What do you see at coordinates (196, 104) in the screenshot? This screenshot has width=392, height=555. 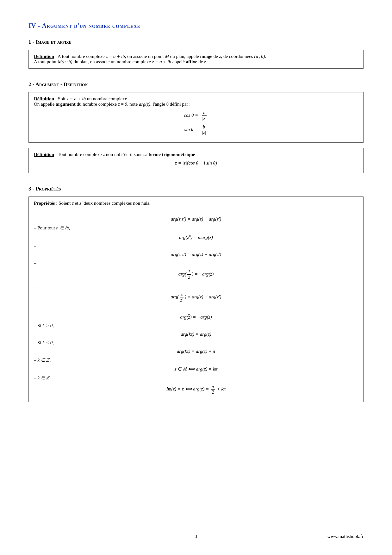 I see `def2-line2: On appelle argument du nombre complexe z…` at bounding box center [196, 104].